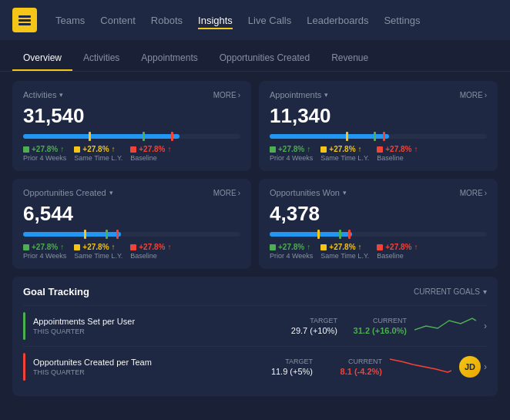 This screenshot has width=510, height=420. Describe the element at coordinates (148, 372) in the screenshot. I see `goal-period-opportunities: This Quarter` at that location.